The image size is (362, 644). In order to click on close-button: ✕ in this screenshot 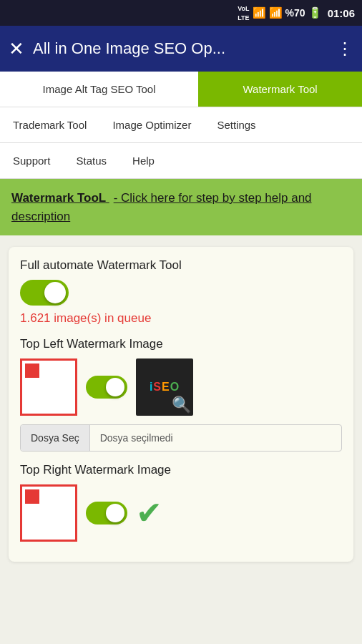, I will do `click(16, 49)`.